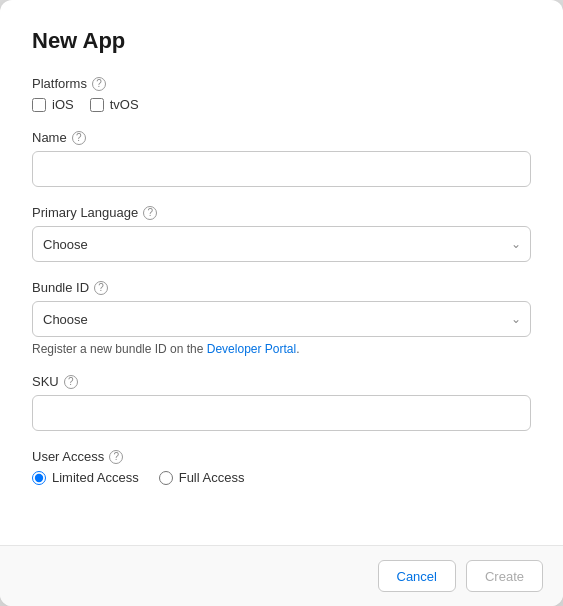 The width and height of the screenshot is (563, 606). I want to click on bundle-id-label: Bundle ID ?, so click(282, 288).